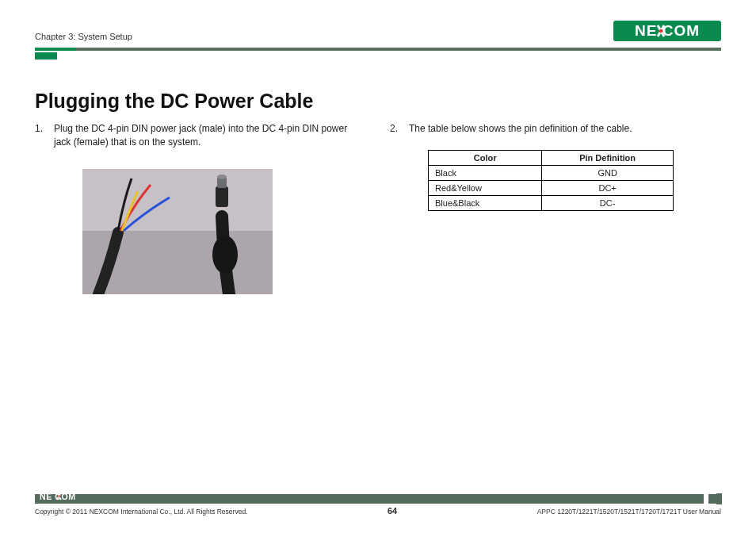 The image size is (756, 533). I want to click on pin-definition-table: Color Pin Definition Black GND Red&Yello…, so click(551, 181).